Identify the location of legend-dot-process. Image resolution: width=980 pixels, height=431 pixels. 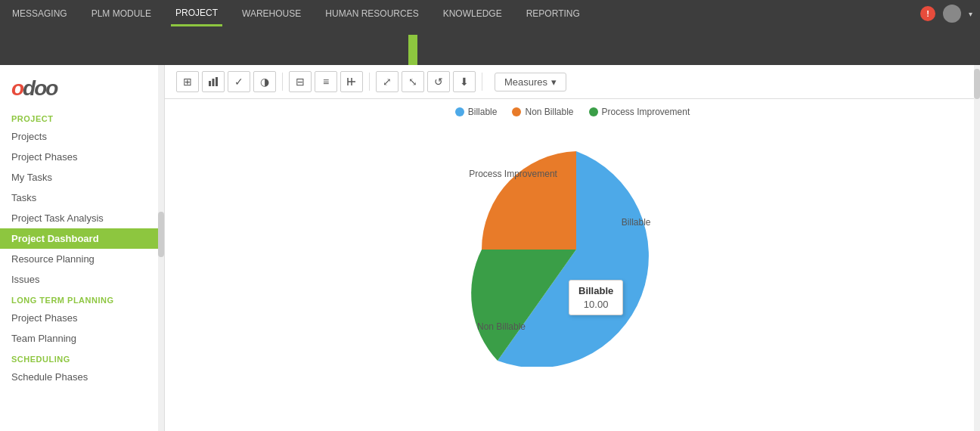
(594, 112).